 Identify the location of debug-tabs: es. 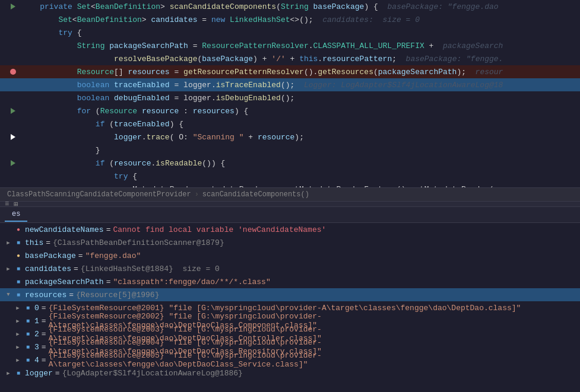
(290, 215).